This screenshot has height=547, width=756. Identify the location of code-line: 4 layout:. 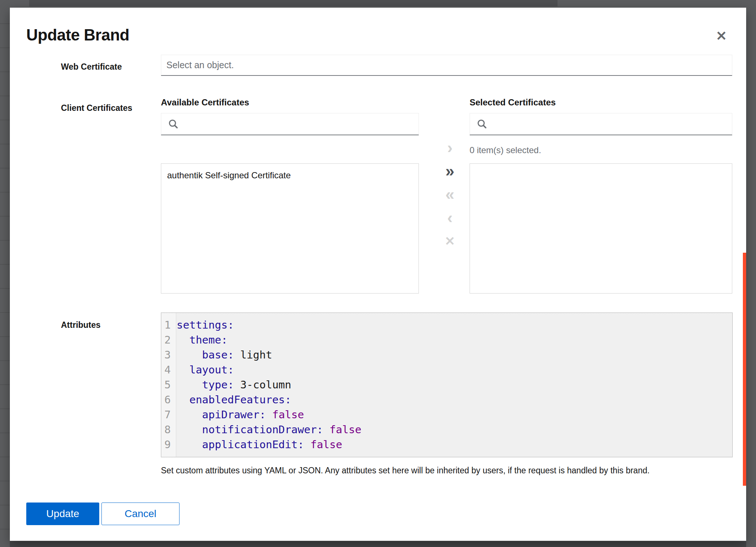
(447, 370).